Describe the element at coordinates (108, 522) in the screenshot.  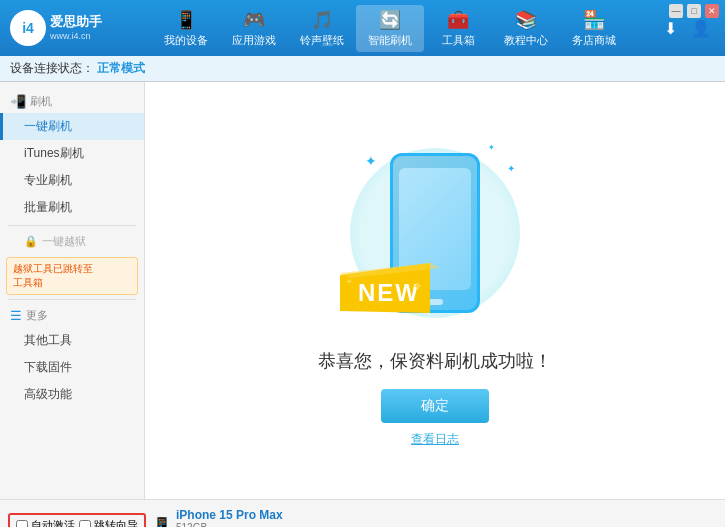
I see `guide-activate-label: 跳转向导` at that location.